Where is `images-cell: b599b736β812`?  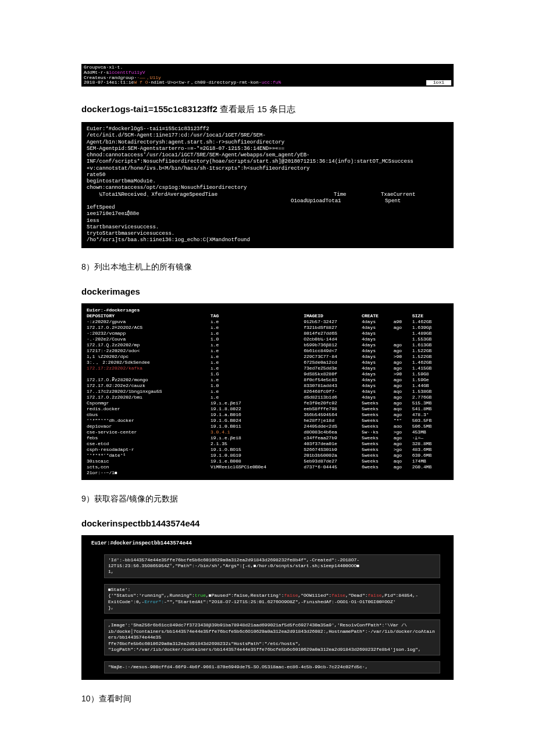 images-cell: b599b736β812 is located at coordinates (333, 345).